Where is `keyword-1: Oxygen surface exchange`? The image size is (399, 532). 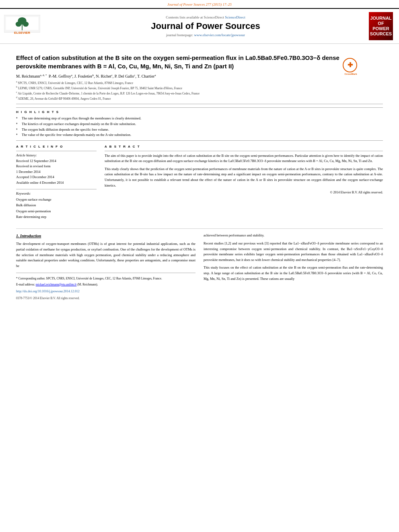
keyword-1: Oxygen surface exchange is located at coordinates (56, 199).